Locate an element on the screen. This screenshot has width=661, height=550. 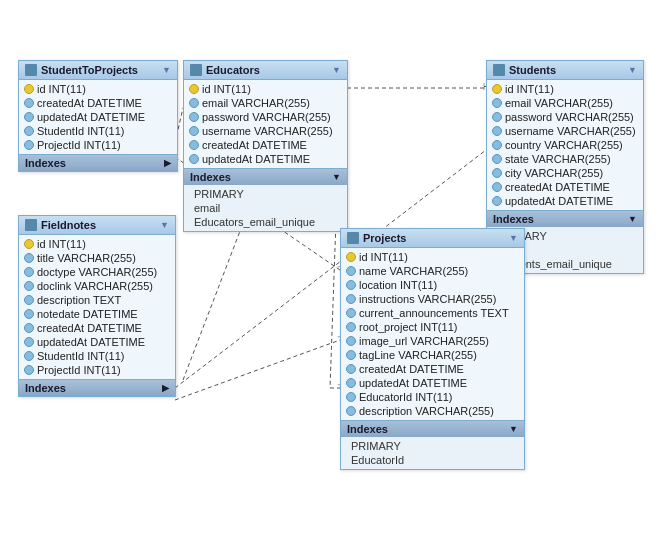
table-title: Projects is located at coordinates (384, 238).